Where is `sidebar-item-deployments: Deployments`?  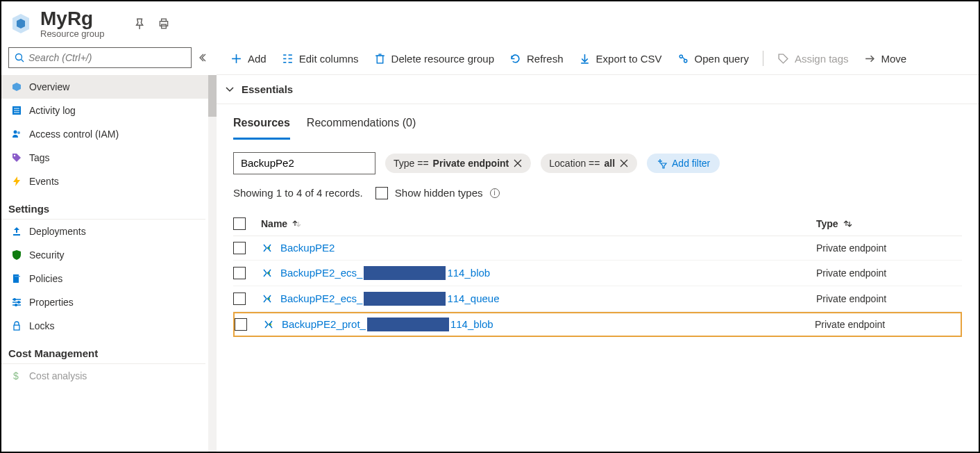
sidebar-item-deployments: Deployments is located at coordinates (105, 231).